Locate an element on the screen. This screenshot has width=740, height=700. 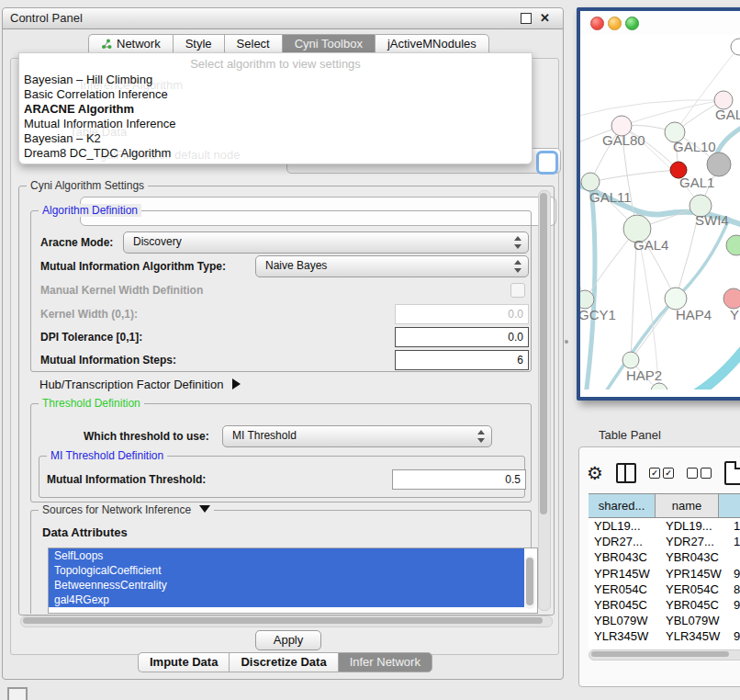
manual-kernel-width-checkbox is located at coordinates (518, 290).